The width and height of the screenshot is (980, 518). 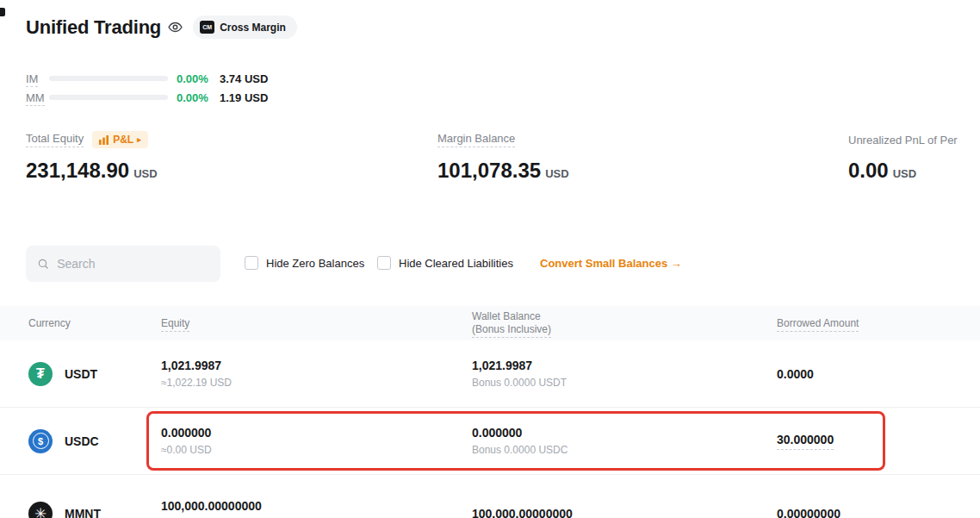 What do you see at coordinates (93, 28) in the screenshot?
I see `page-title: Unified Trading` at bounding box center [93, 28].